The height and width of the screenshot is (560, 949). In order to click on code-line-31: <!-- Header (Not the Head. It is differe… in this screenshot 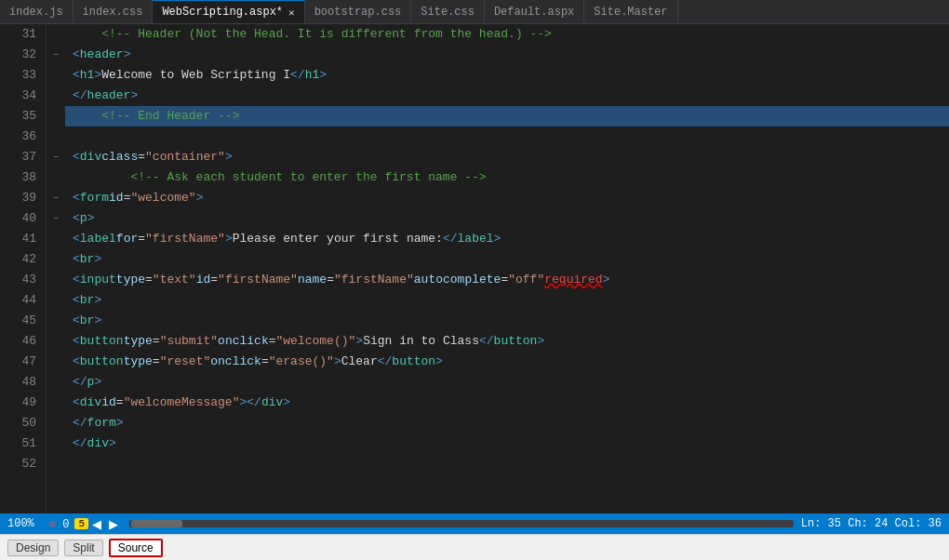, I will do `click(507, 34)`.